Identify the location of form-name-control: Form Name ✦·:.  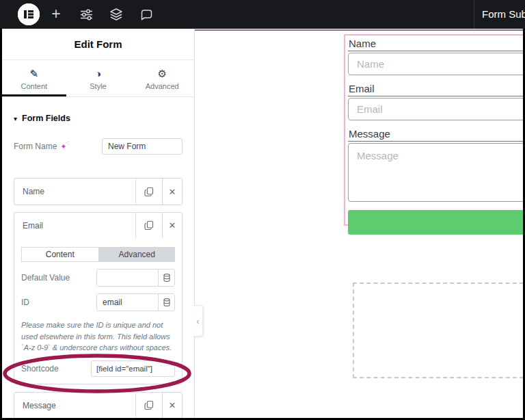
(98, 146).